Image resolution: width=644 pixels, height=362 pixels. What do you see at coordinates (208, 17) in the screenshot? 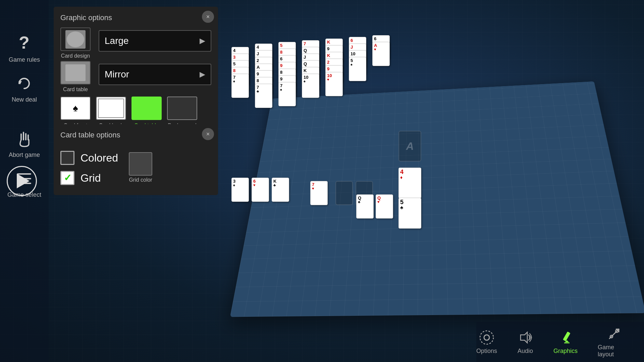
I see `graphic-options-close-button: ×` at bounding box center [208, 17].